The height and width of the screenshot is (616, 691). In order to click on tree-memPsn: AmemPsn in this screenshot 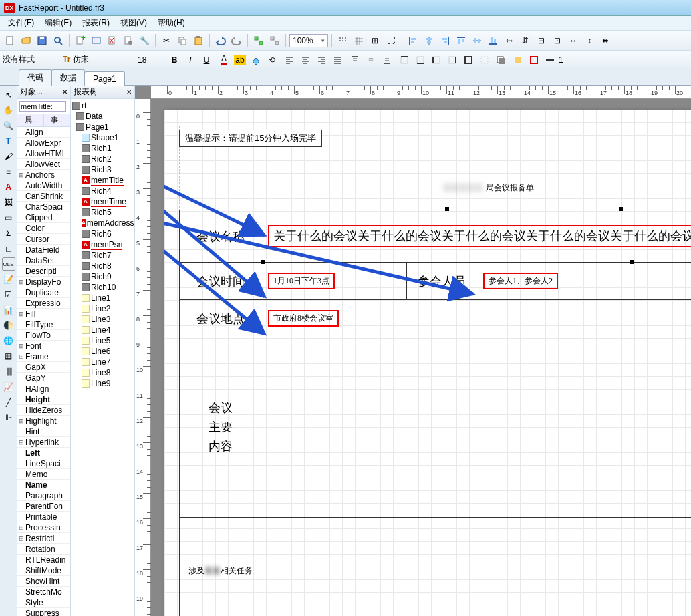, I will do `click(103, 245)`.